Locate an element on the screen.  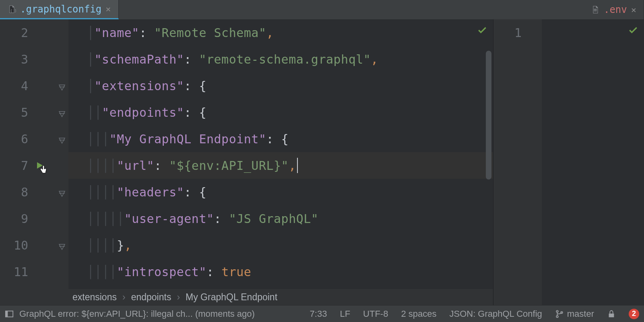
status-bar: GraphQL error: ${env:API_URL}: illegal c… is located at coordinates (322, 314).